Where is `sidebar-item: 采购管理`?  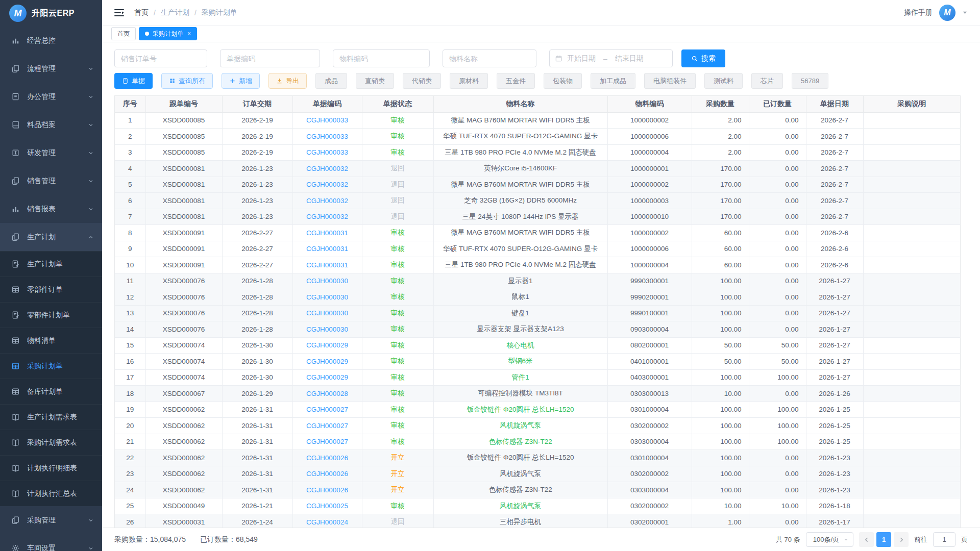 sidebar-item: 采购管理 is located at coordinates (51, 520).